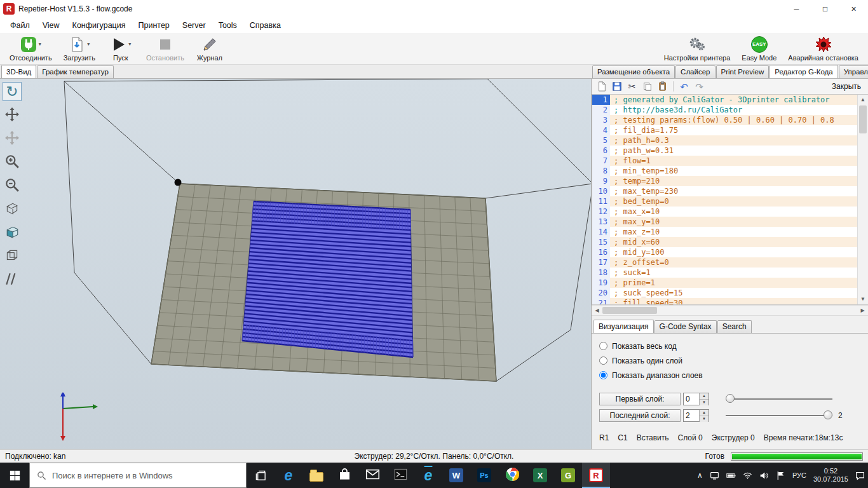 The height and width of the screenshot is (488, 868). Describe the element at coordinates (691, 399) in the screenshot. I see `first-layer-value: 0` at that location.